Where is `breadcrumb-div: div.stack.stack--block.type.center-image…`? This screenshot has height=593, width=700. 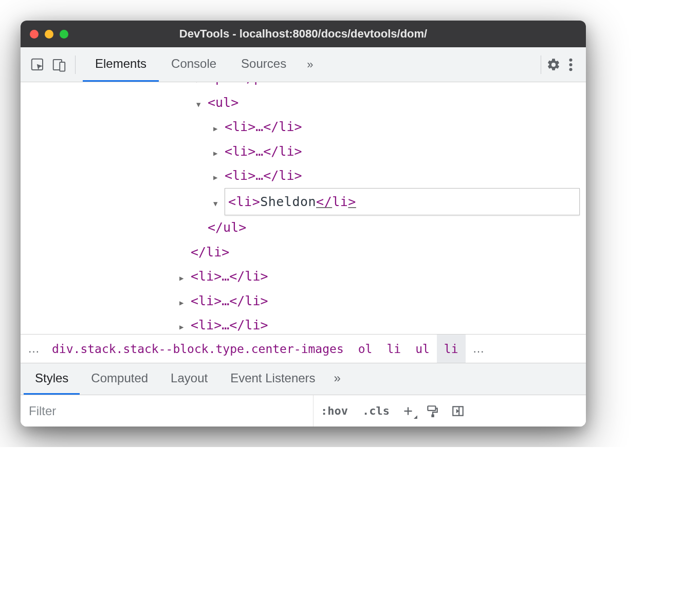 breadcrumb-div: div.stack.stack--block.type.center-image… is located at coordinates (198, 348).